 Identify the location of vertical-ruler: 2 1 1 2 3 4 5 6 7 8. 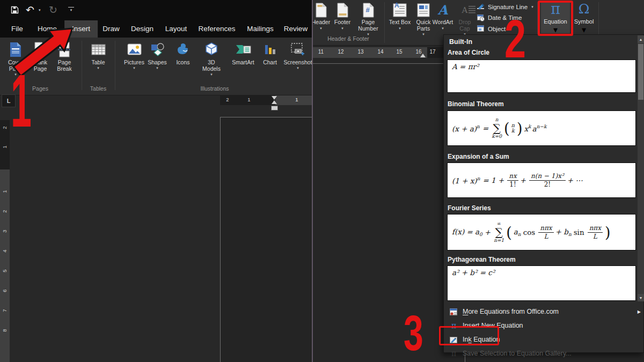
(5, 241).